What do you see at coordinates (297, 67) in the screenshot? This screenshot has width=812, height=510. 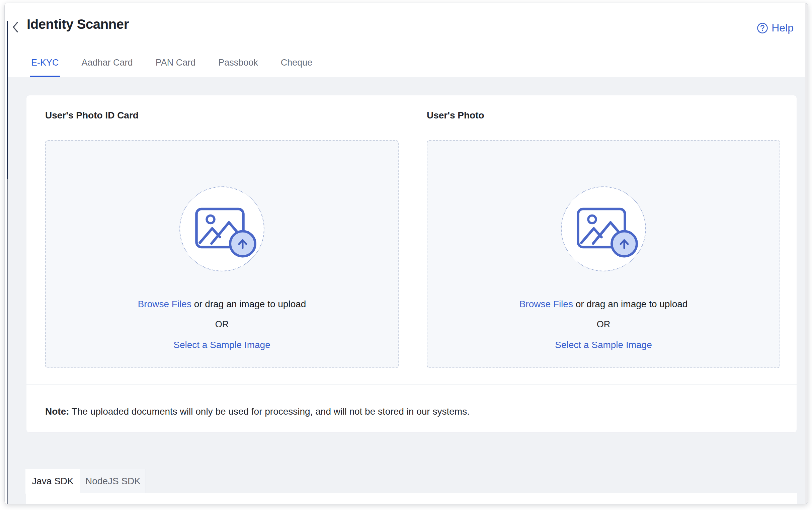 I see `tab-cheque: Cheque` at bounding box center [297, 67].